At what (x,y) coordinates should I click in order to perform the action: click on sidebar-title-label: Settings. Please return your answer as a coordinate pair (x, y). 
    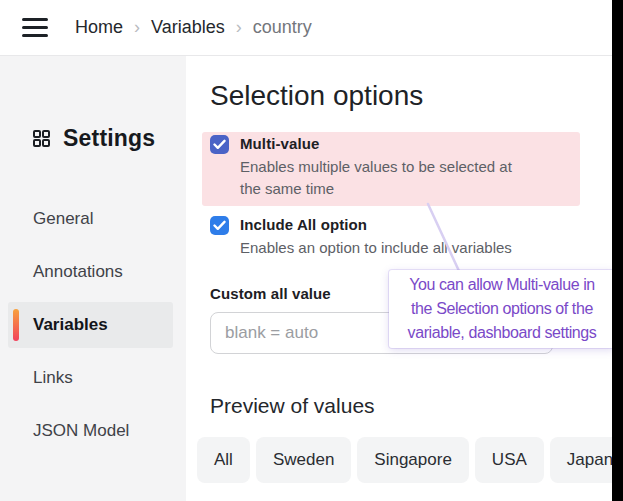
    Looking at the image, I should click on (109, 138).